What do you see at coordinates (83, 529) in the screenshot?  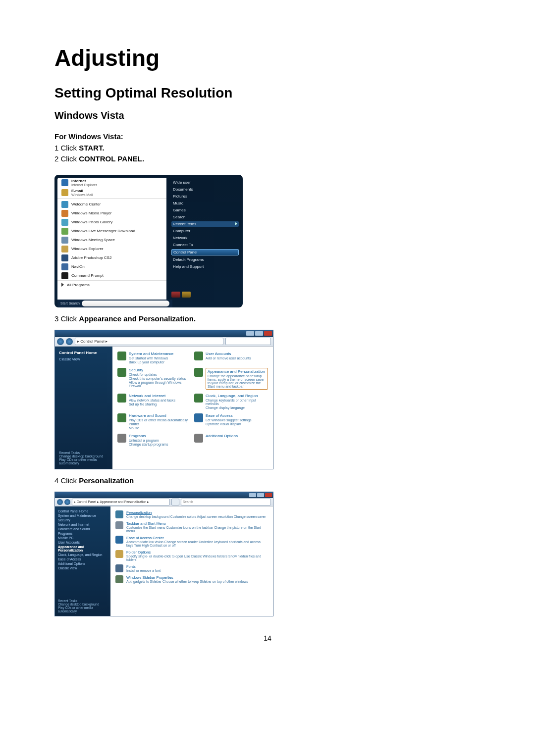 I see `sidebar-item: Hardware and Sound` at bounding box center [83, 529].